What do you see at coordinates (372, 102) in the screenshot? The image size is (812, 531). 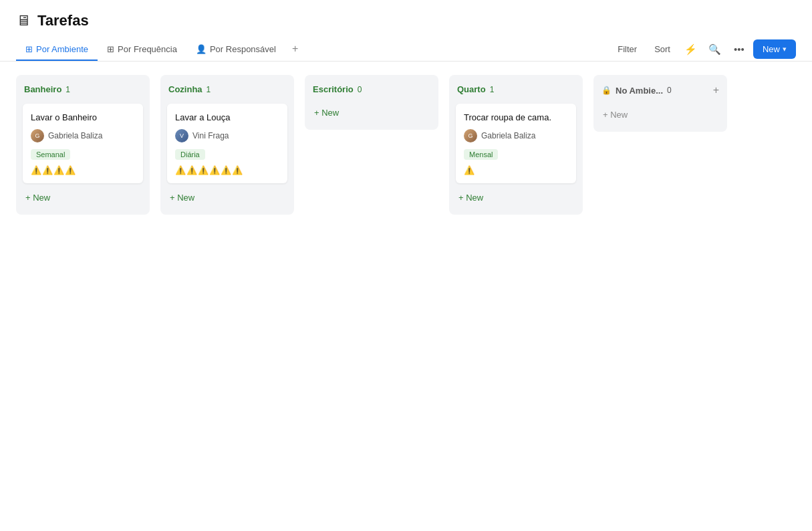 I see `column-escritorio: Escritório 0 + New` at bounding box center [372, 102].